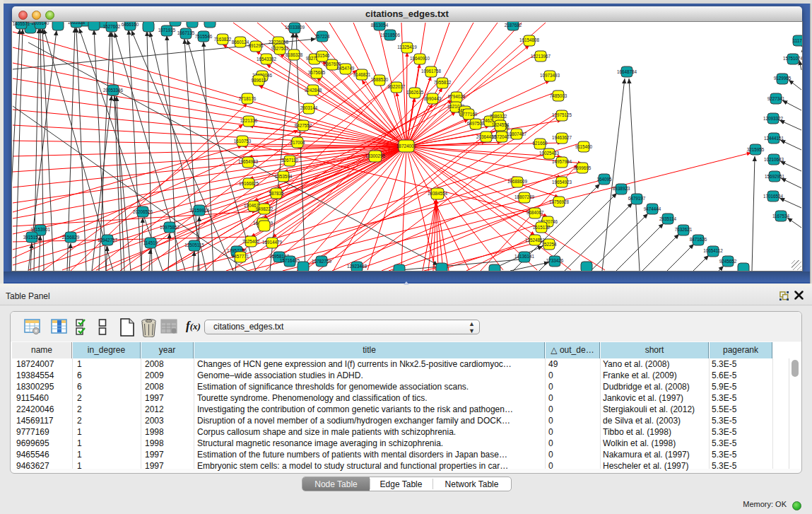 The image size is (812, 514). Describe the element at coordinates (773, 119) in the screenshot. I see `svg-text: 12093322` at that location.